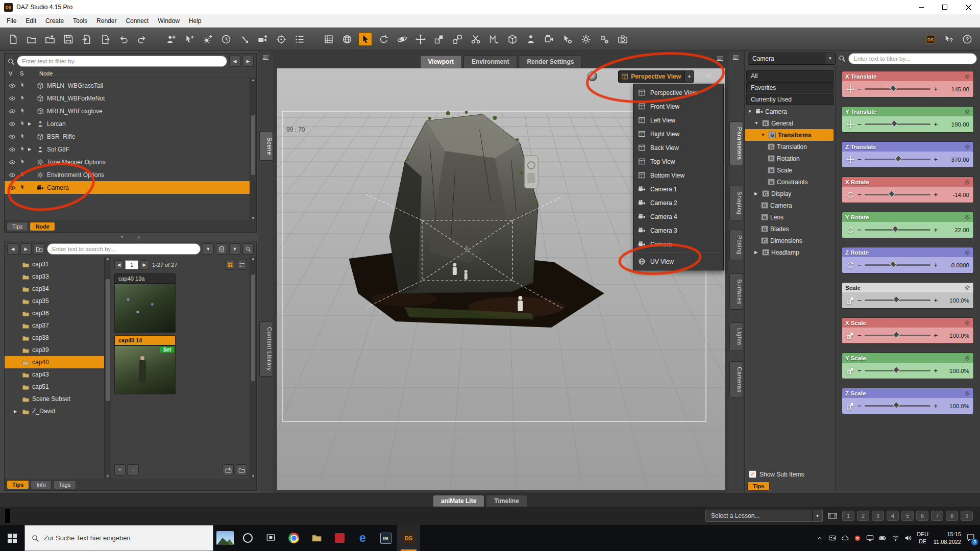  What do you see at coordinates (248, 61) in the screenshot?
I see `filter-next-button: ▶` at bounding box center [248, 61].